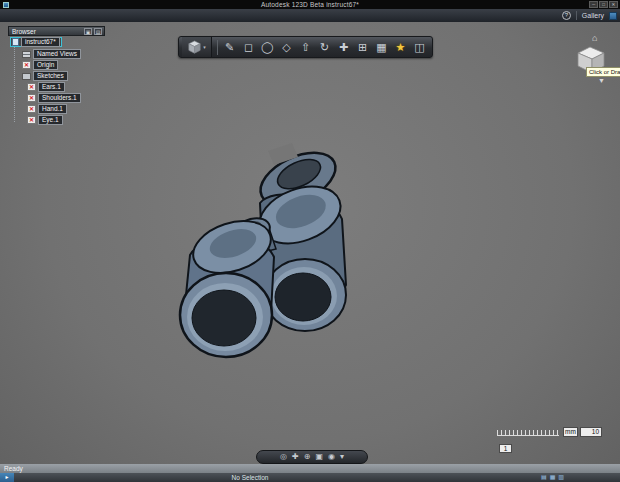  What do you see at coordinates (566, 16) in the screenshot?
I see `help-button: ?` at bounding box center [566, 16].